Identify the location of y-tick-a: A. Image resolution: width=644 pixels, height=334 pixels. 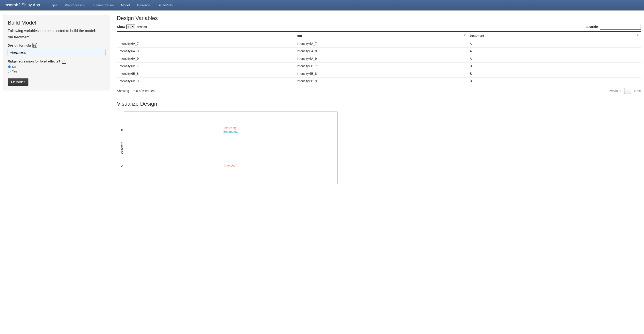
(122, 166).